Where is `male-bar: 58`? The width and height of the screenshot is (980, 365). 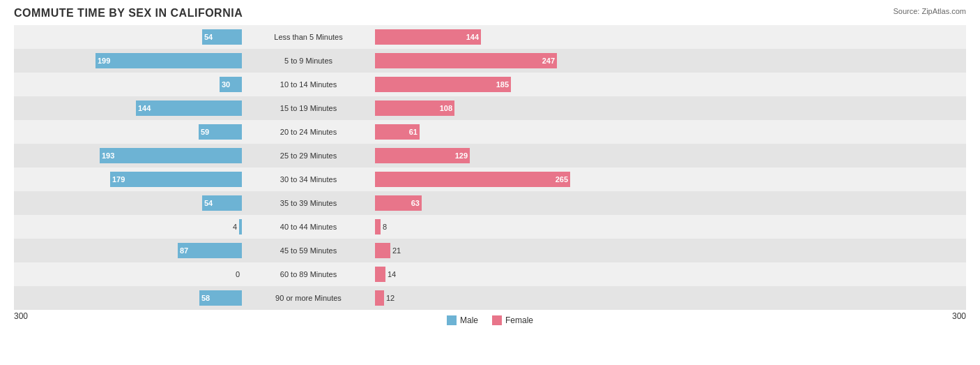 male-bar: 58 is located at coordinates (220, 298).